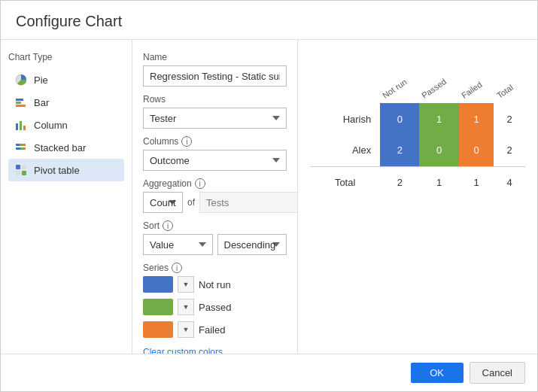 Image resolution: width=538 pixels, height=392 pixels. Describe the element at coordinates (215, 307) in the screenshot. I see `series-item-passed: ▼ Passed` at that location.